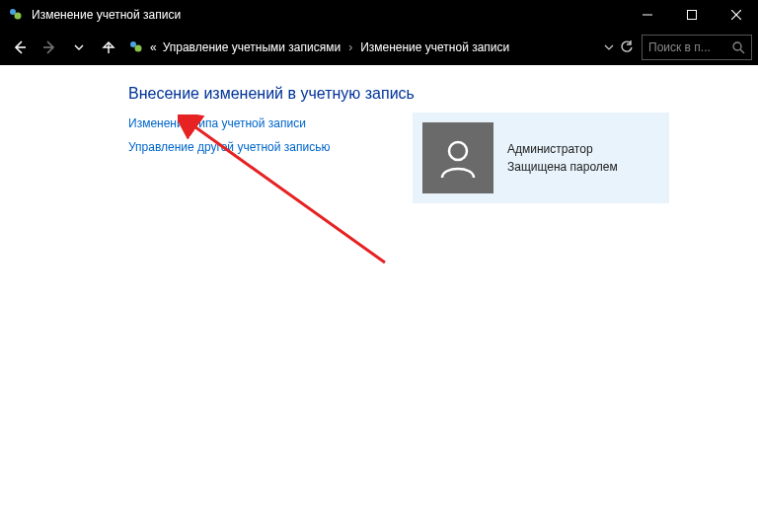  Describe the element at coordinates (697, 47) in the screenshot. I see `search-input: Поиск в п...` at that location.